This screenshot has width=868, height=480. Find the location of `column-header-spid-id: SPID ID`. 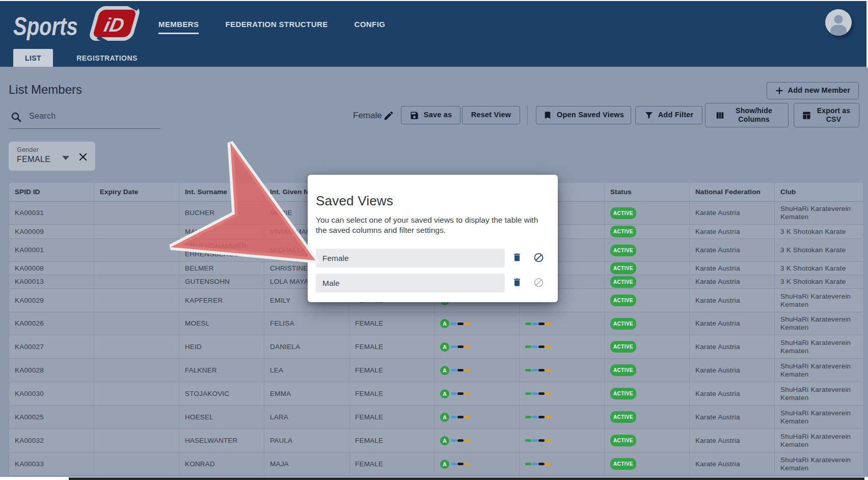

column-header-spid-id: SPID ID is located at coordinates (52, 192).